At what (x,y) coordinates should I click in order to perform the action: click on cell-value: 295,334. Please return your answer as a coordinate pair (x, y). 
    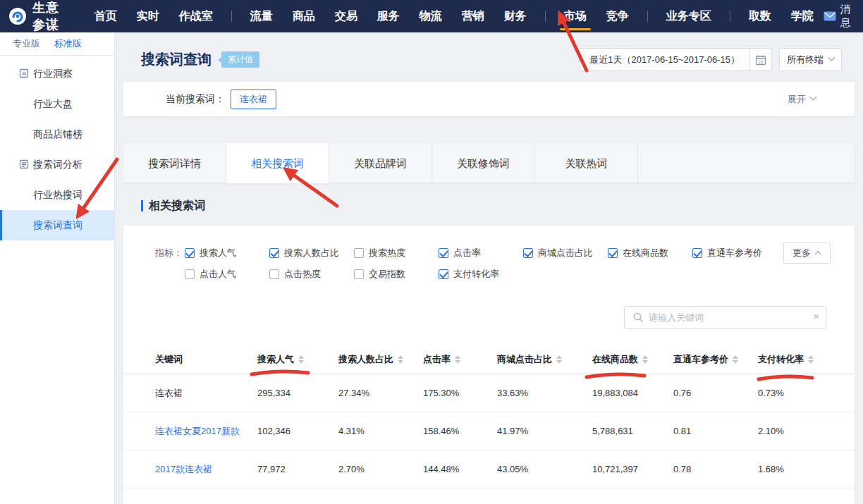
    Looking at the image, I should click on (298, 393).